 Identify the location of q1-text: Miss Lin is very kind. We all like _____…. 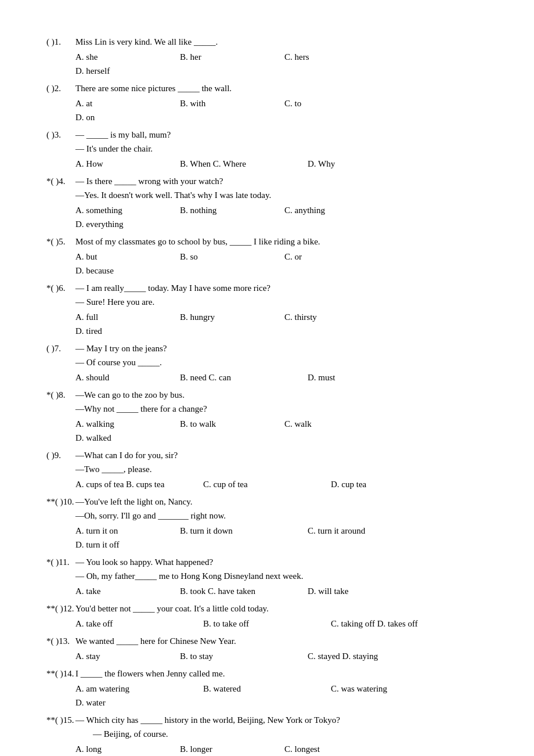
(282, 42).